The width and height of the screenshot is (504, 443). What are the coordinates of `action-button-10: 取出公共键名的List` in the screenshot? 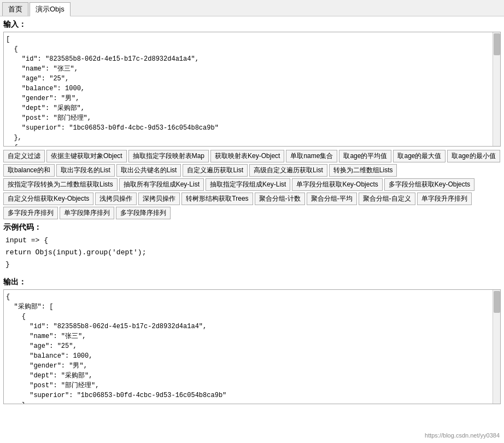 It's located at (149, 171).